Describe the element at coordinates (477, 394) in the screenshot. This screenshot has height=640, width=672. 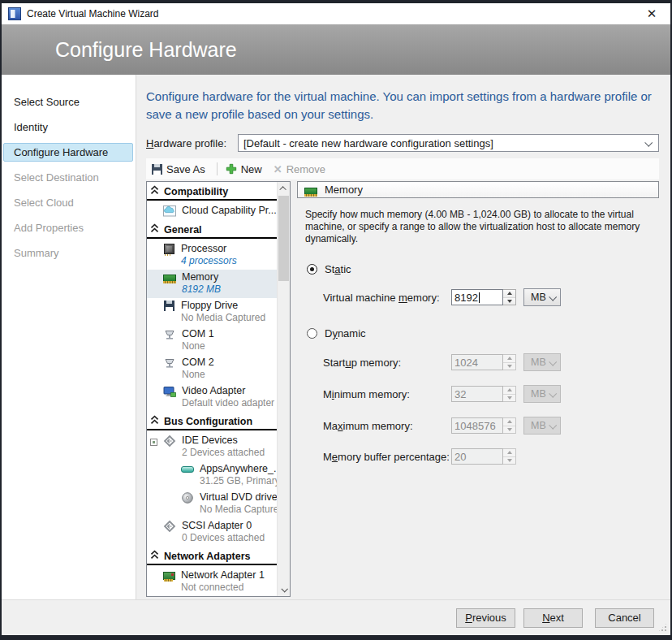
I see `minimum-memory-input: 32` at that location.